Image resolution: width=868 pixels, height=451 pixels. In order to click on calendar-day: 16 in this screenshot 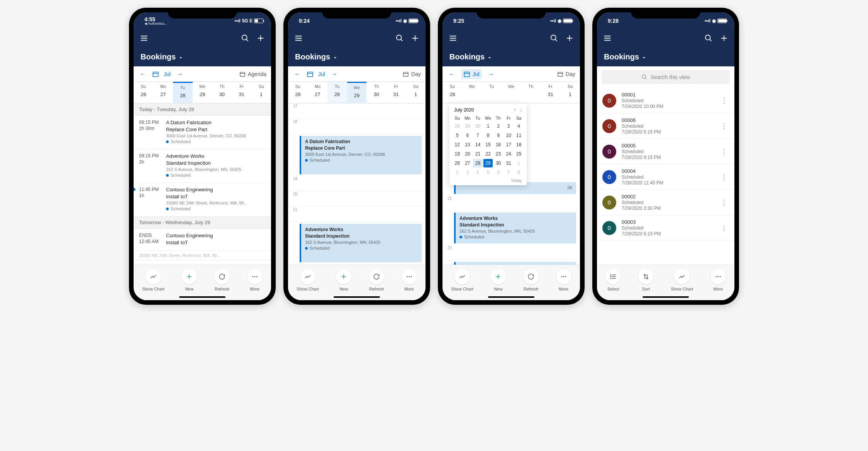, I will do `click(498, 145)`.